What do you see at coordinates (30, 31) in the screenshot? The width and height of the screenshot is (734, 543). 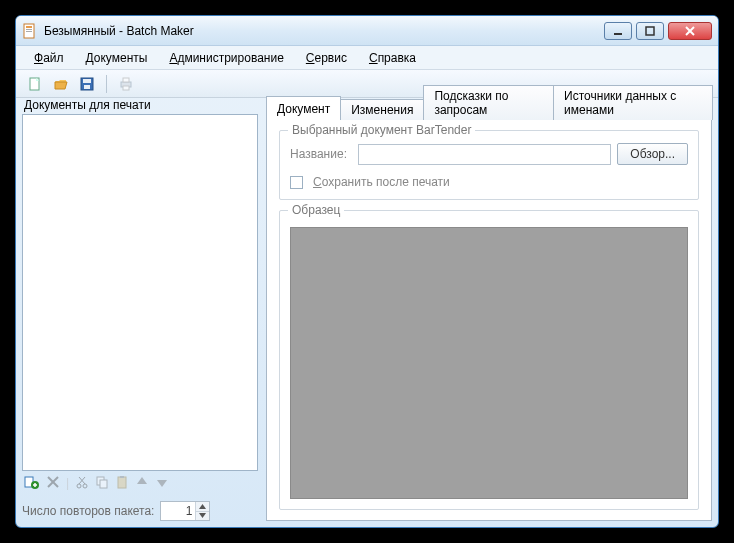 I see `app-icon` at bounding box center [30, 31].